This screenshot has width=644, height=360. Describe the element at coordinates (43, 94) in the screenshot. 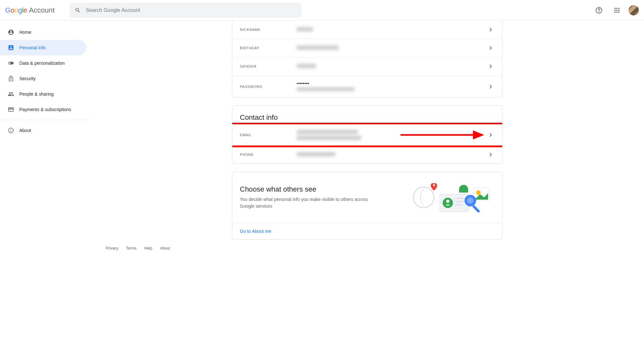

I see `sidebar-item-people-sharing: People & sharing` at that location.